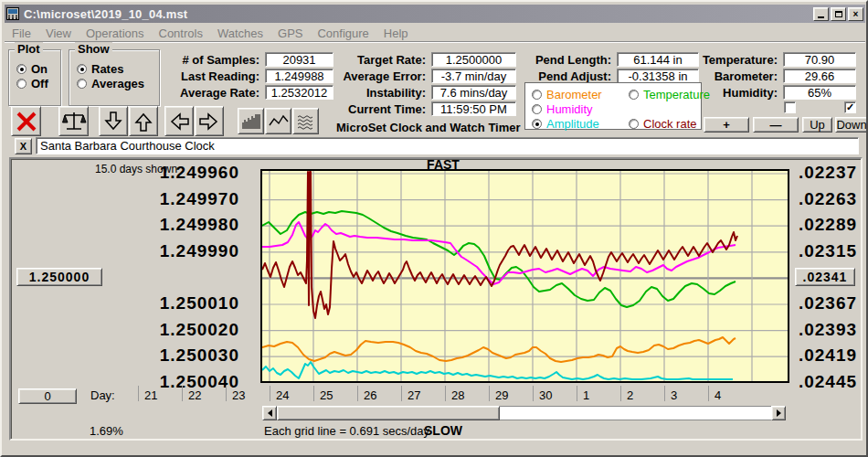 Image resolution: width=868 pixels, height=457 pixels. What do you see at coordinates (181, 33) in the screenshot?
I see `menu-item-controls: Controls` at bounding box center [181, 33].